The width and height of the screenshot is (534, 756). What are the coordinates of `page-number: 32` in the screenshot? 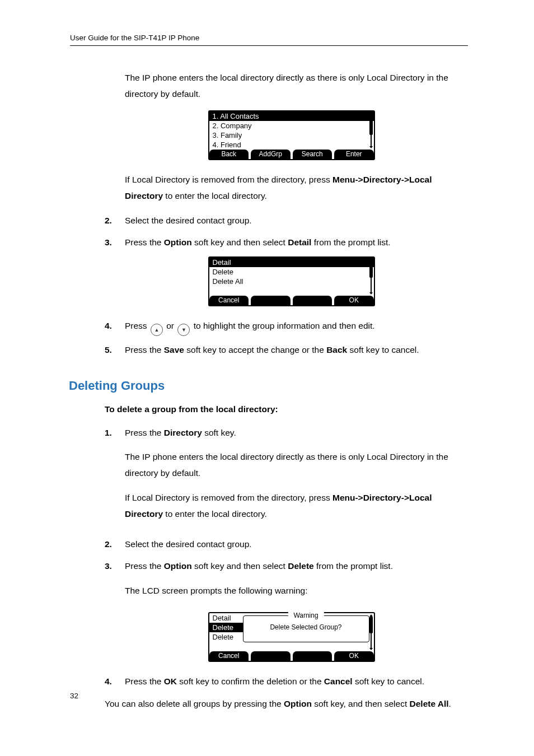 It's located at (74, 696).